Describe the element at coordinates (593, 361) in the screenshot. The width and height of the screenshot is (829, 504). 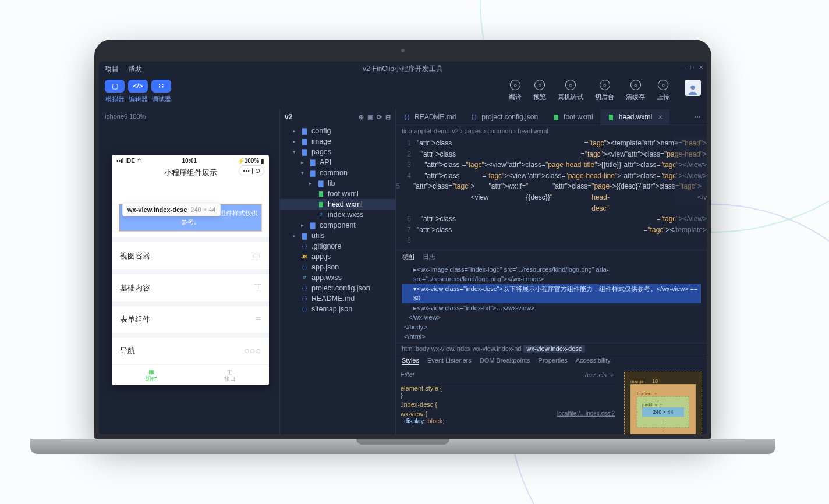
I see `devtools-tab-accessibility: Accessibility` at that location.